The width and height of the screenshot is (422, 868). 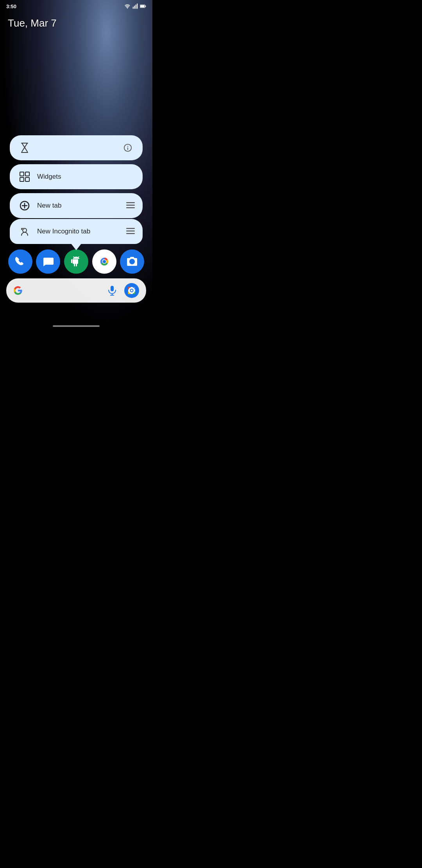 What do you see at coordinates (132, 262) in the screenshot?
I see `dock-app-camera` at bounding box center [132, 262].